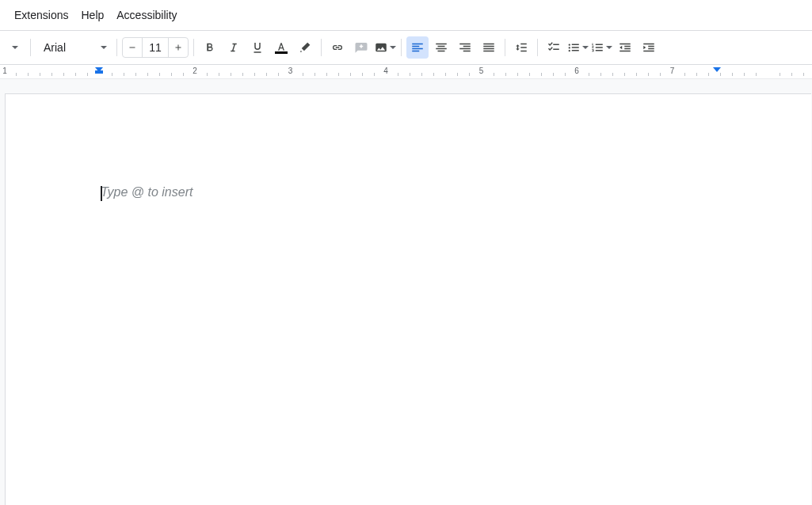 The image size is (812, 505). I want to click on align-justify-icon, so click(489, 47).